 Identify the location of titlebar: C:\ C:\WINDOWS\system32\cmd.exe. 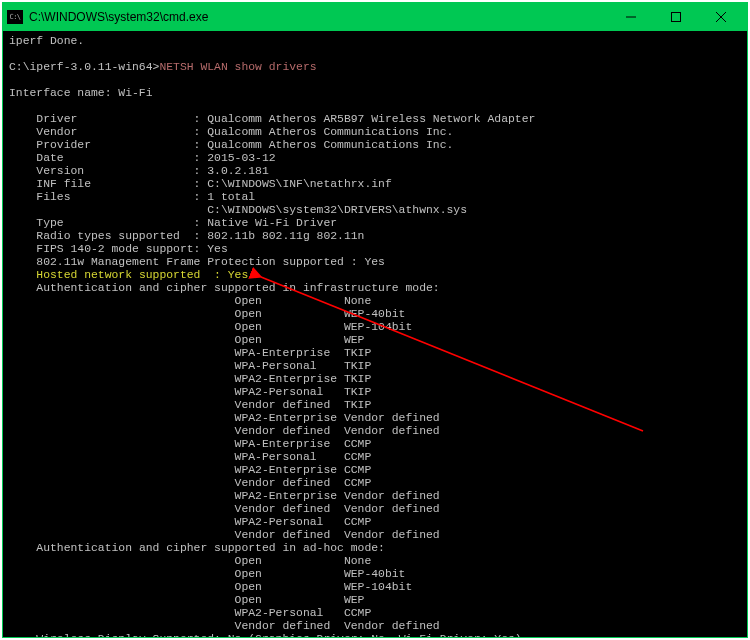
(375, 17).